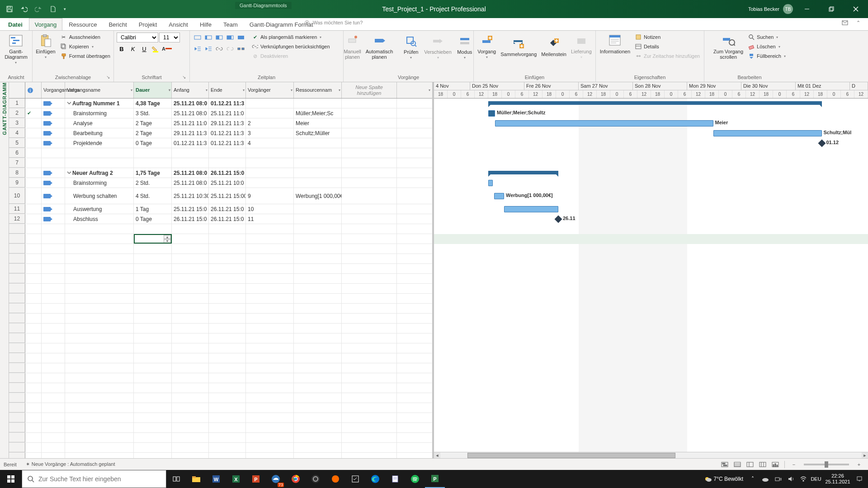 The height and width of the screenshot is (488, 868). I want to click on minimize-button, so click(807, 9).